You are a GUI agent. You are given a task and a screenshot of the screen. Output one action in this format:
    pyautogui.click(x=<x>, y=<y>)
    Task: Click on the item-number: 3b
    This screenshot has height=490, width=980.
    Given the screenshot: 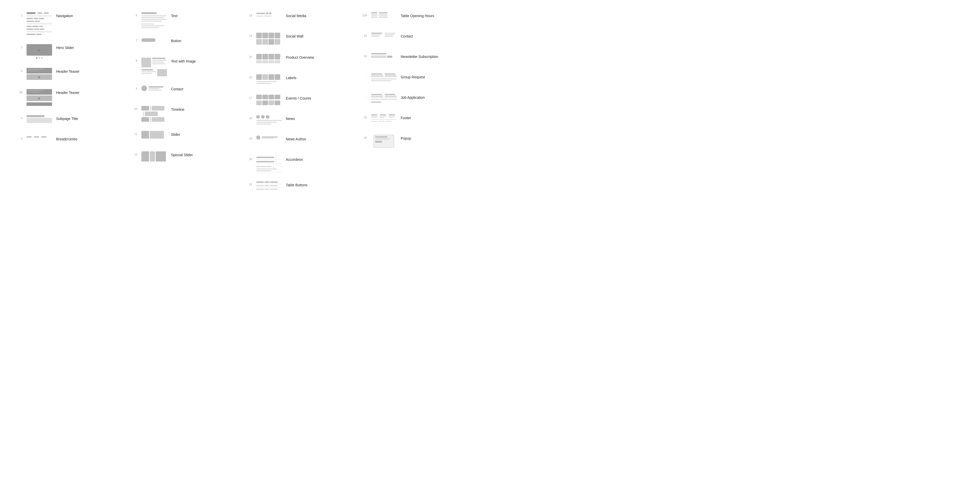 What is the action you would take?
    pyautogui.click(x=19, y=91)
    